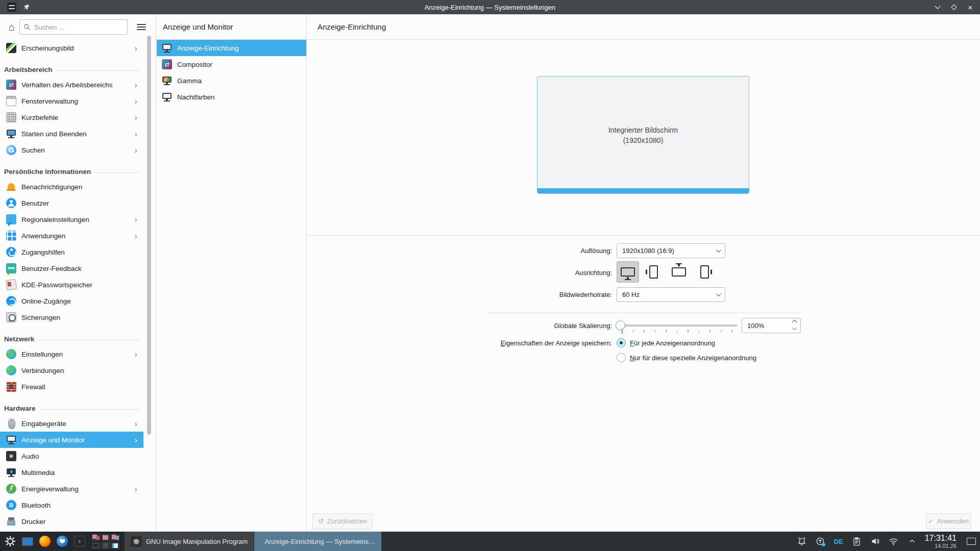 The width and height of the screenshot is (980, 551). I want to click on keyboard-layout-indicator: DE, so click(839, 541).